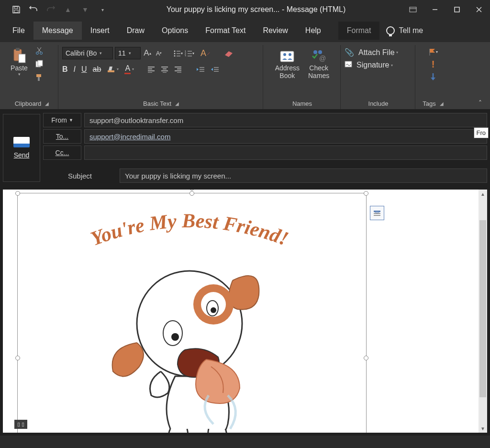  What do you see at coordinates (39, 51) in the screenshot?
I see `cut-icon` at bounding box center [39, 51].